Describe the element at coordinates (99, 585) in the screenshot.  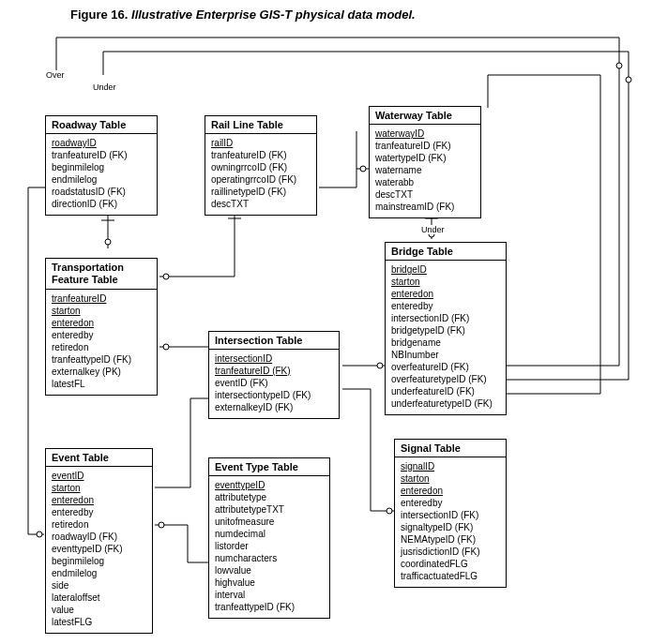
I see `field: side` at that location.